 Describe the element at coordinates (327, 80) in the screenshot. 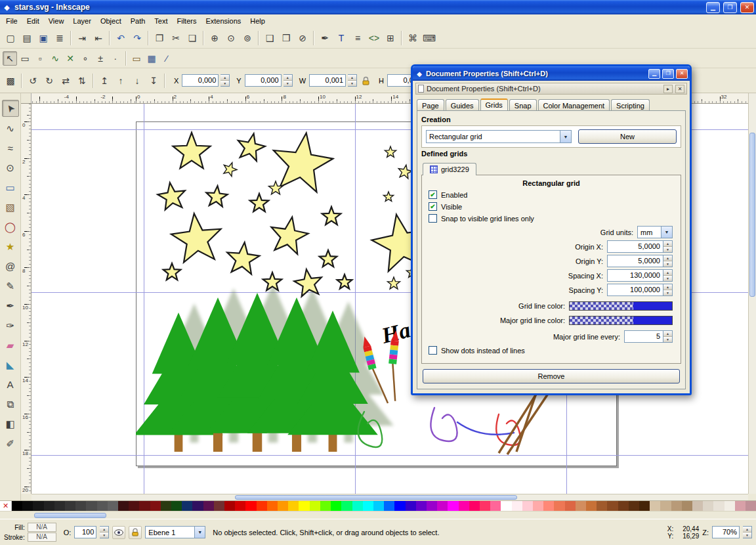

I see `w-input: 0,001` at that location.